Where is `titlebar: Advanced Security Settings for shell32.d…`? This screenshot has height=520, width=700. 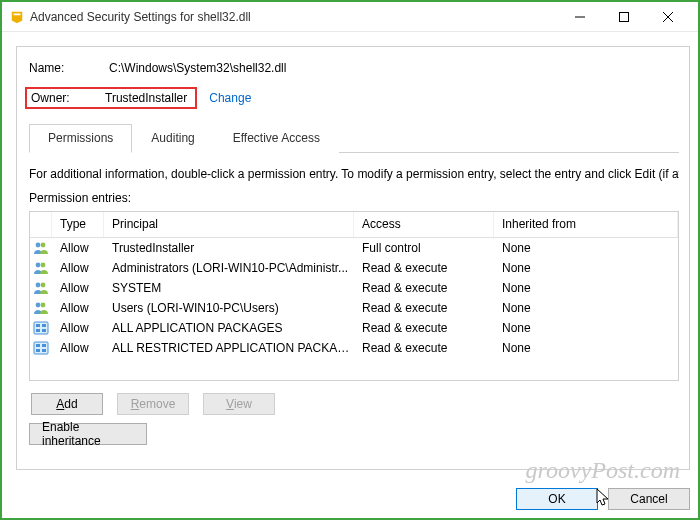
titlebar: Advanced Security Settings for shell32.d… is located at coordinates (350, 17).